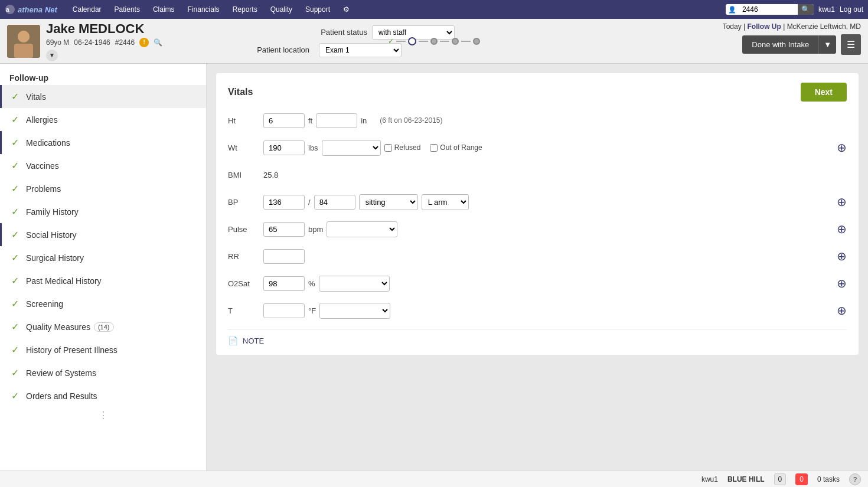 The height and width of the screenshot is (487, 868). What do you see at coordinates (204, 9) in the screenshot?
I see `nav-financials: Financials` at bounding box center [204, 9].